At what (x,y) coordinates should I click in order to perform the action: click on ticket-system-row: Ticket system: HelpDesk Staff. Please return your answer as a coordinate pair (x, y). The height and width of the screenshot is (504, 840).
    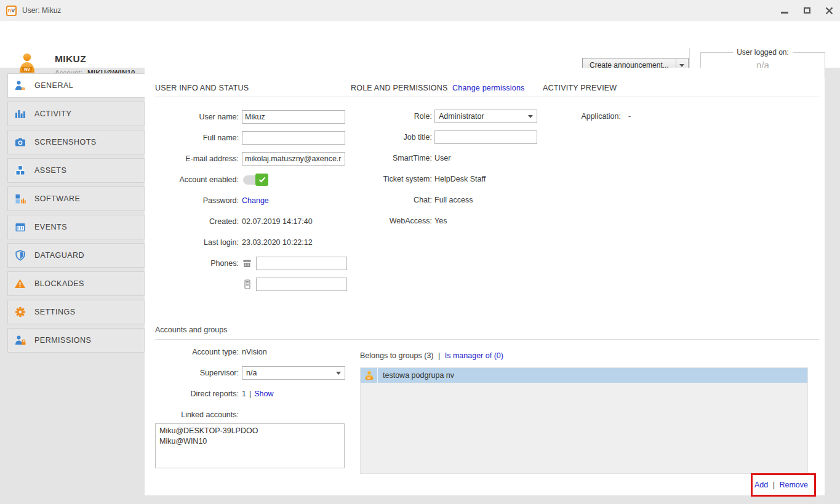
    Looking at the image, I should click on (453, 179).